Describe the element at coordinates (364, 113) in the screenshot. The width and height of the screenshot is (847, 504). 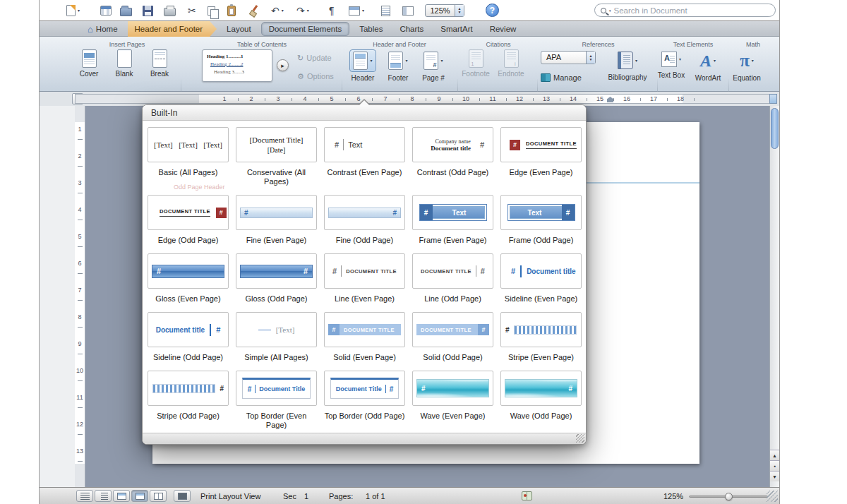
I see `gallery-section-title: Built-In` at that location.